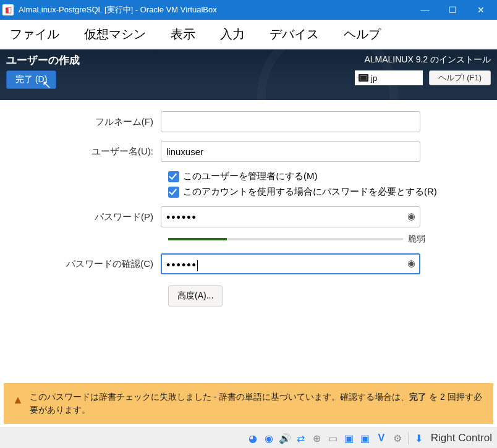  Describe the element at coordinates (381, 438) in the screenshot. I see `vrde-icon: V` at that location.